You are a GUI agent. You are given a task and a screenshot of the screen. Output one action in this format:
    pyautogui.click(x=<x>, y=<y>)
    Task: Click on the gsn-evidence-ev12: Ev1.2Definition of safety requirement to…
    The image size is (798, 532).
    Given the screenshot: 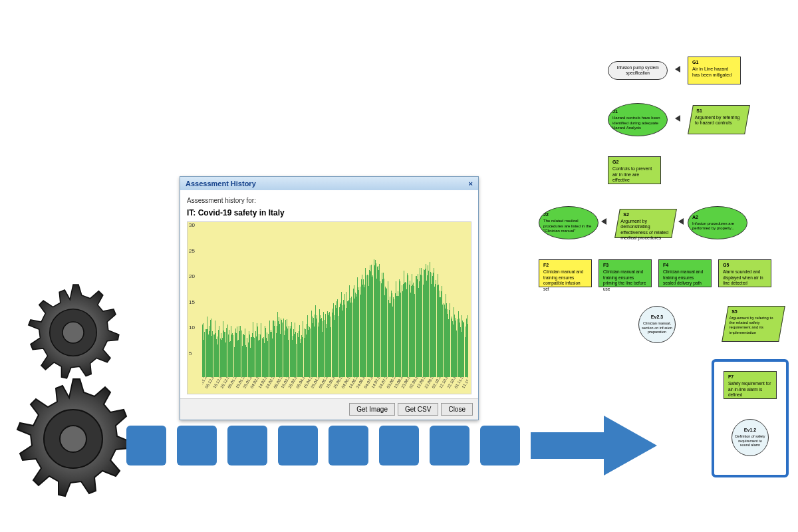 What is the action you would take?
    pyautogui.click(x=750, y=438)
    